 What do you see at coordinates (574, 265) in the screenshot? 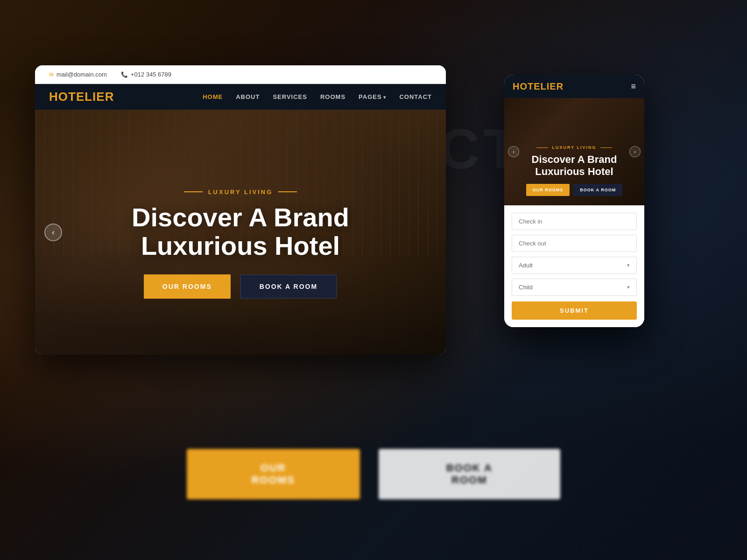
I see `adult-select: Adult ▾` at bounding box center [574, 265].